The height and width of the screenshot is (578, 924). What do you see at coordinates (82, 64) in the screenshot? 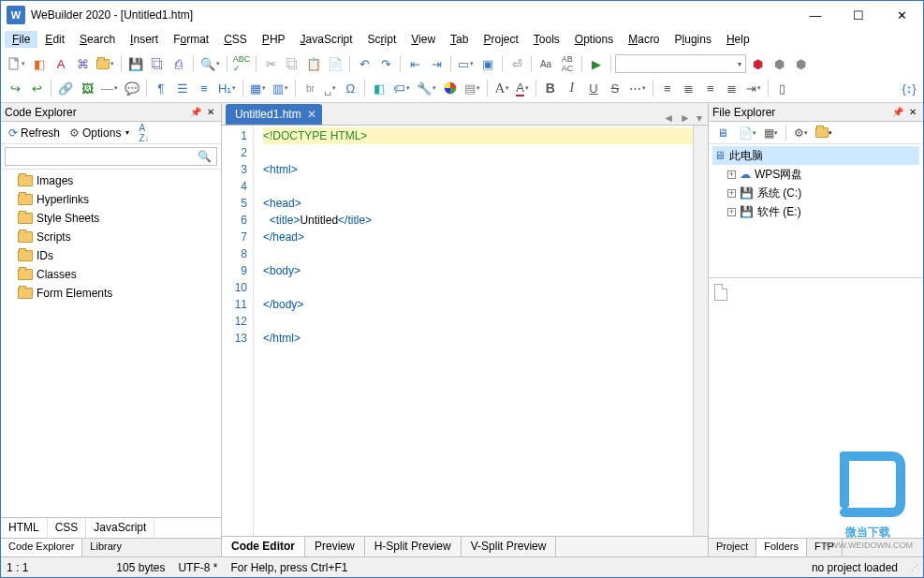
I see `new-php-button: ⌘` at bounding box center [82, 64].